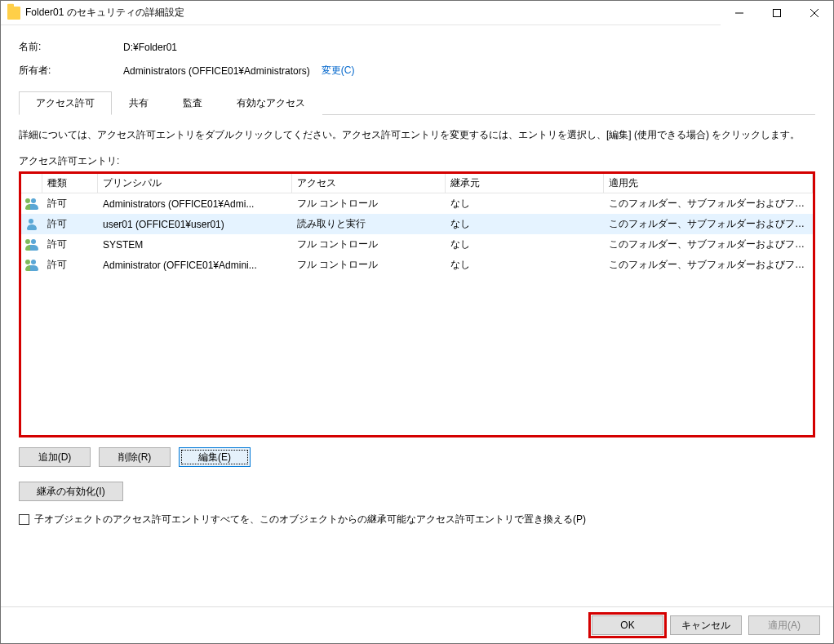 This screenshot has width=834, height=644. Describe the element at coordinates (271, 103) in the screenshot. I see `tab-effective-access: 有効なアクセス` at that location.